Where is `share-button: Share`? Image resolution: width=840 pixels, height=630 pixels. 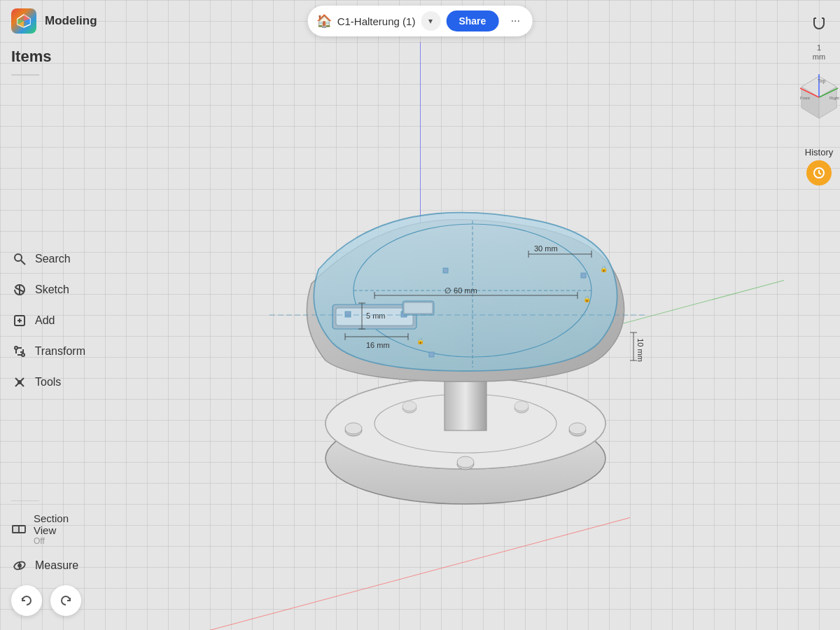
share-button: Share is located at coordinates (472, 21).